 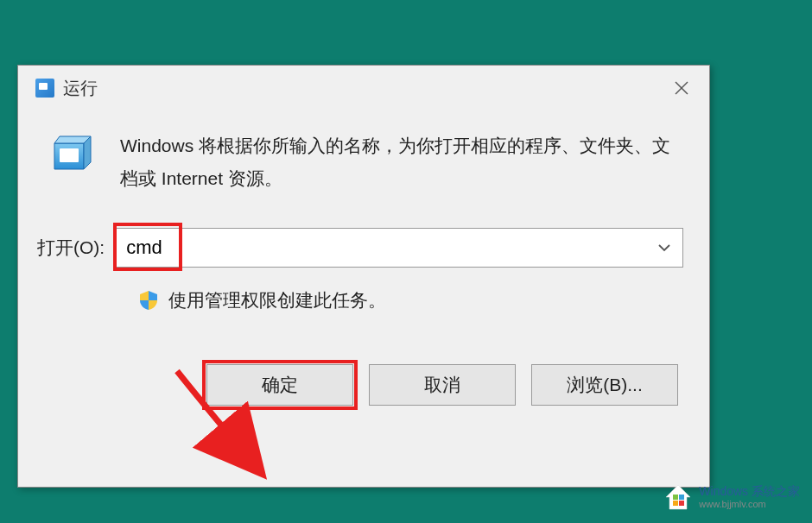 What do you see at coordinates (398, 248) in the screenshot?
I see `command-input` at bounding box center [398, 248].